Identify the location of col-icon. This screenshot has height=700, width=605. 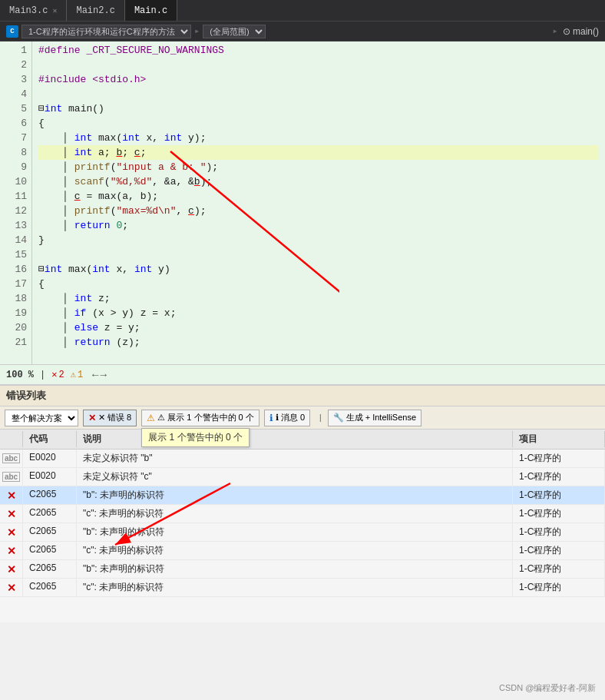
(12, 440).